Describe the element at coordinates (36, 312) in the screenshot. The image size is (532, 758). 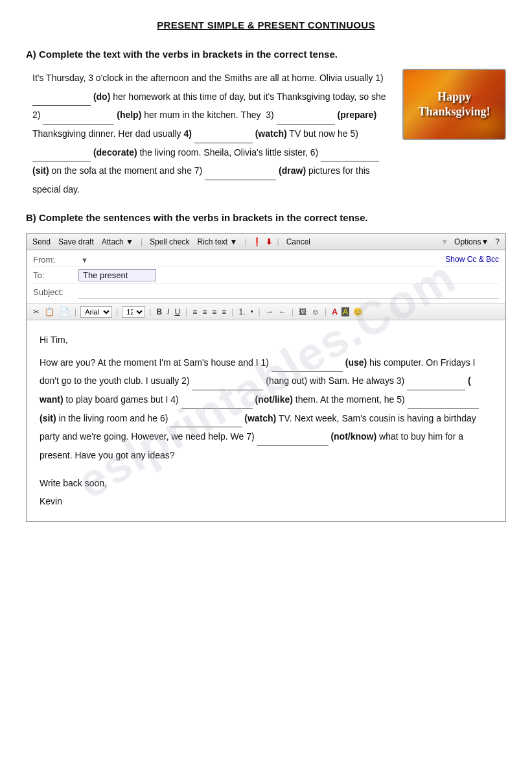
I see `cut-icon: ✂` at that location.